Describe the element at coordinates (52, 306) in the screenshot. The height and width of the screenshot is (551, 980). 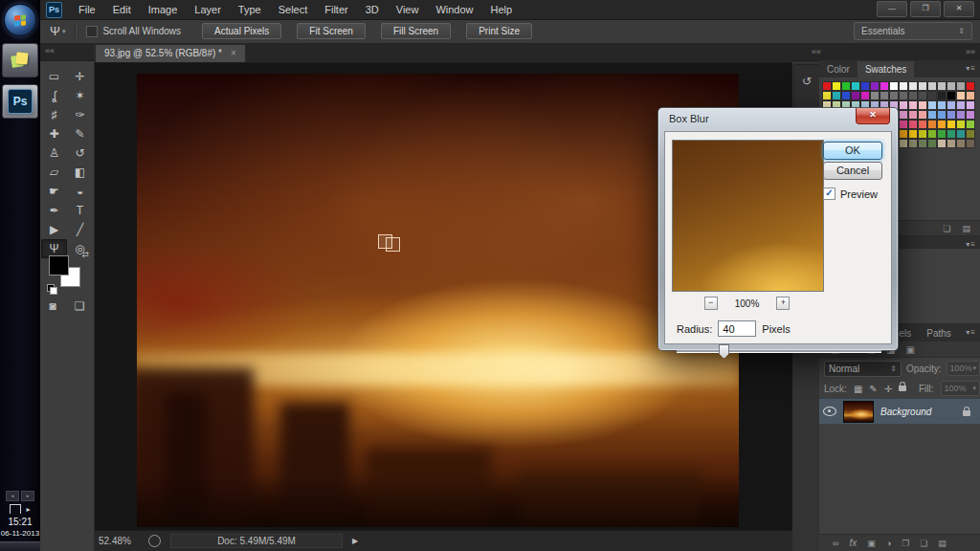
I see `quick-mask-button: ◙` at that location.